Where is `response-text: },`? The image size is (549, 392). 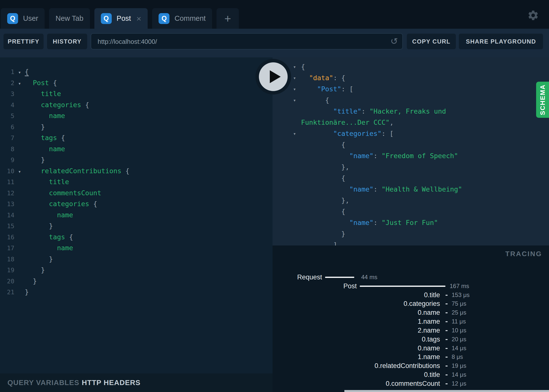
response-text: }, is located at coordinates (325, 167).